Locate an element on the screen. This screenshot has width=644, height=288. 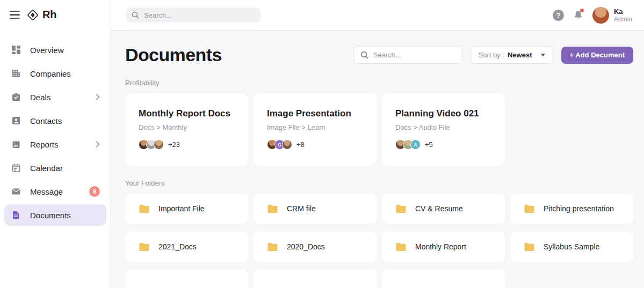
folder-card: Monthly Report is located at coordinates (444, 247).